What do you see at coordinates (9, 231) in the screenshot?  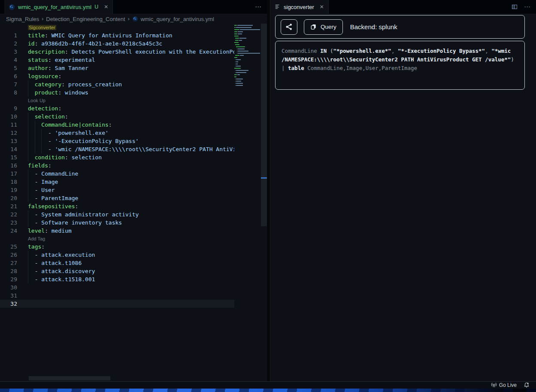 I see `line-number: 24` at bounding box center [9, 231].